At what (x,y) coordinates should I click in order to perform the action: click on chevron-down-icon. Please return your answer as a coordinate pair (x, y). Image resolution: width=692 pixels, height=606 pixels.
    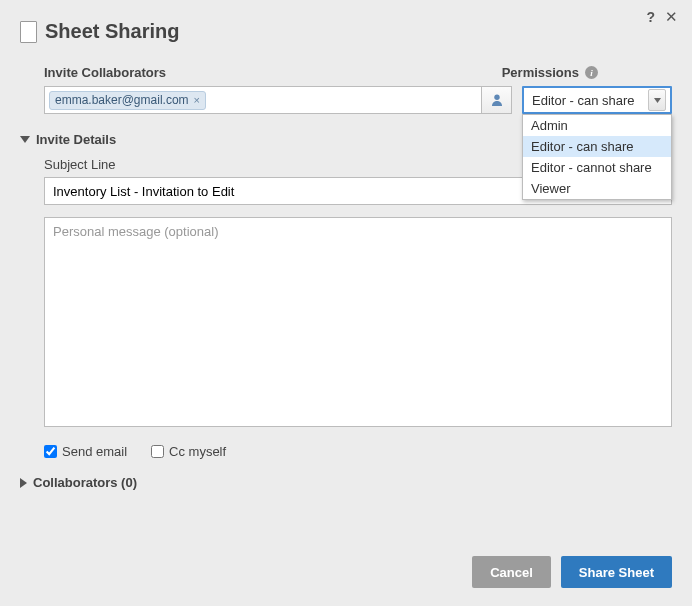
    Looking at the image, I should click on (657, 100).